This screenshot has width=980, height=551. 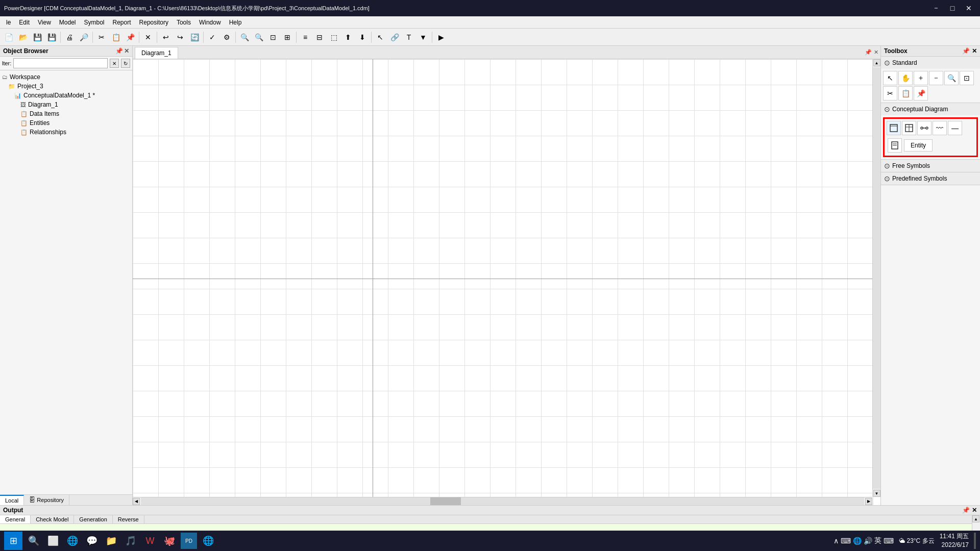 I want to click on diagram-tab: Diagram_1, so click(x=156, y=53).